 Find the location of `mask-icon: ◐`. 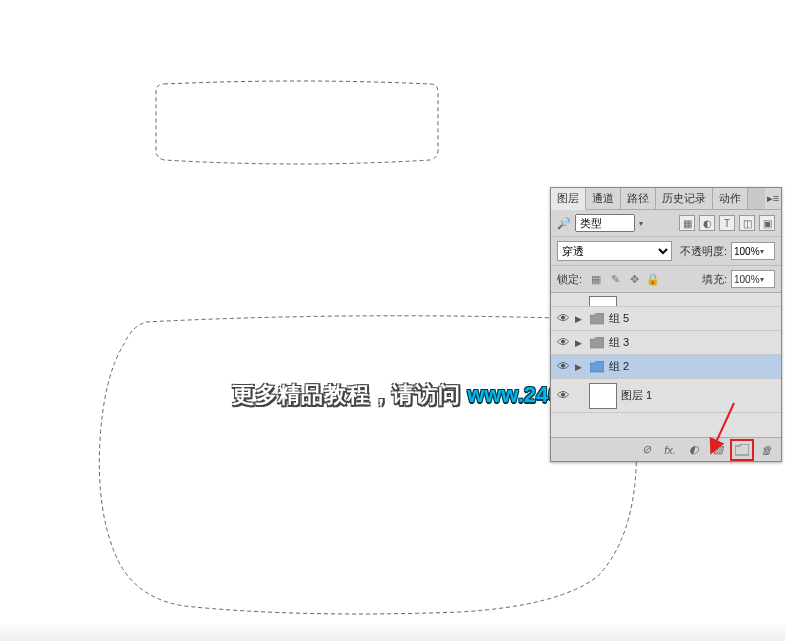

mask-icon: ◐ is located at coordinates (694, 450).